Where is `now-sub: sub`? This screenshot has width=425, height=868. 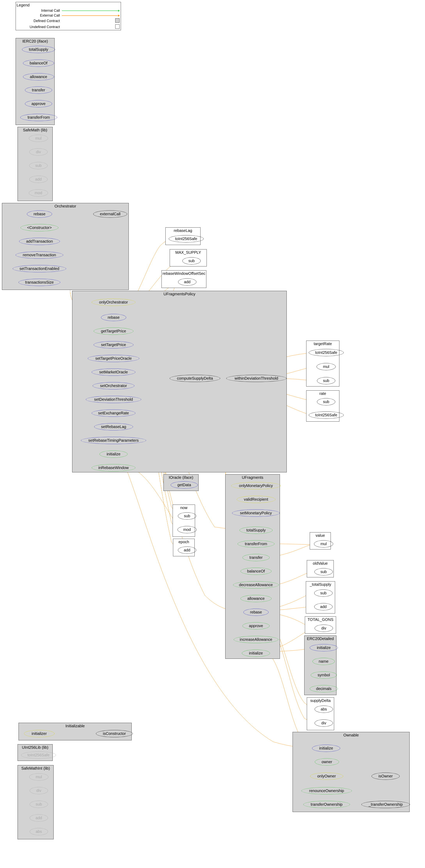 now-sub: sub is located at coordinates (187, 516).